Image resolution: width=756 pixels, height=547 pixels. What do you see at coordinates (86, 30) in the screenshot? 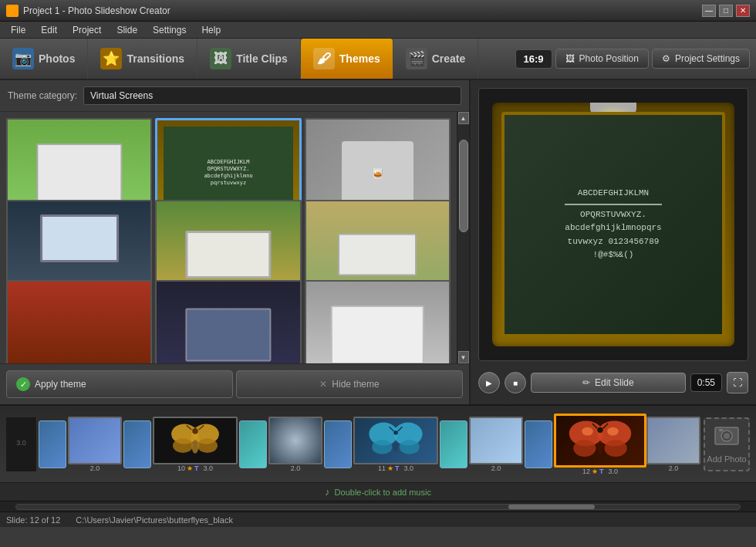
I see `menu-project: Project` at bounding box center [86, 30].